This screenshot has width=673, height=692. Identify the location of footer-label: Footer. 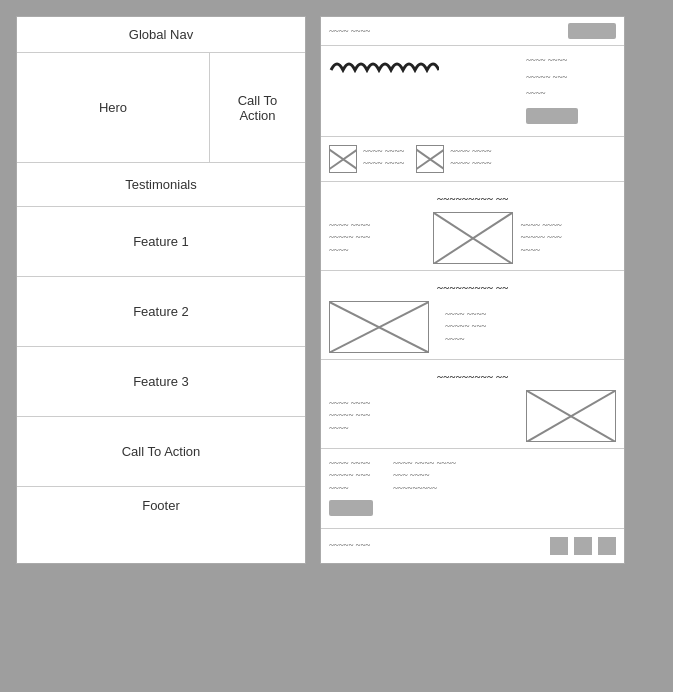
(161, 506).